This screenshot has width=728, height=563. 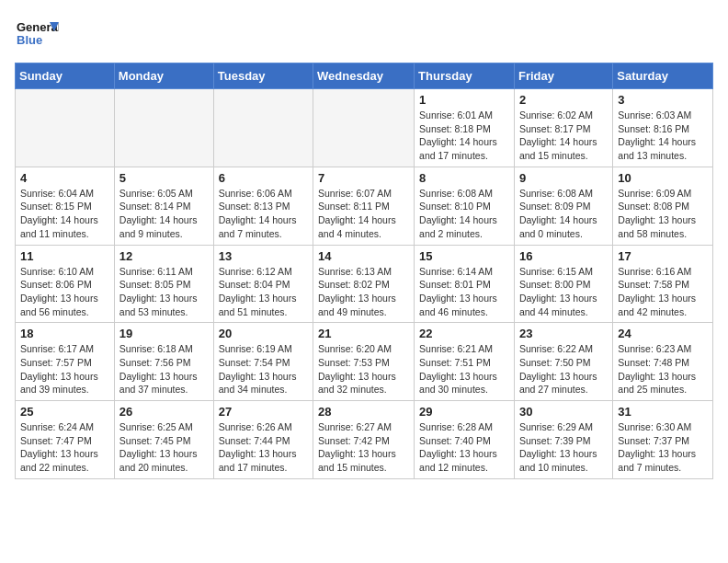 What do you see at coordinates (164, 206) in the screenshot?
I see `calendar-cell: 5Sunrise: 6:05 AMSunset: 8:14 PMDaylight…` at bounding box center [164, 206].